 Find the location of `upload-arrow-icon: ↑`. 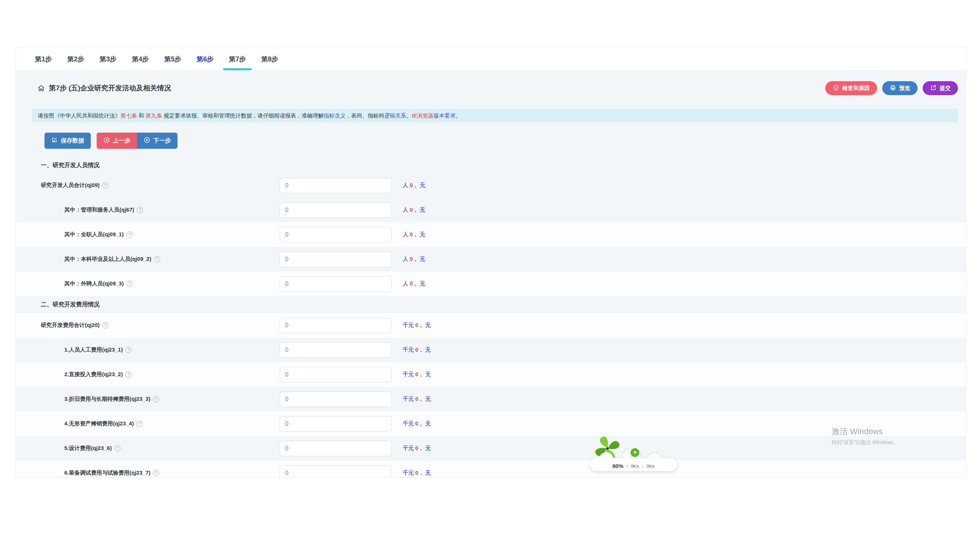

upload-arrow-icon: ↑ is located at coordinates (628, 466).